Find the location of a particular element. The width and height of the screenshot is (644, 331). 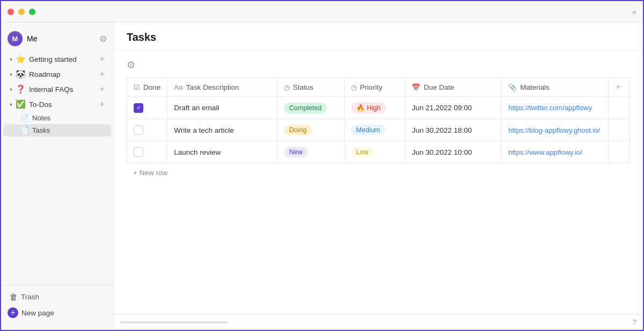

sidebar-item-getting-started: ▾ ⭐ Getting started + is located at coordinates (57, 59).